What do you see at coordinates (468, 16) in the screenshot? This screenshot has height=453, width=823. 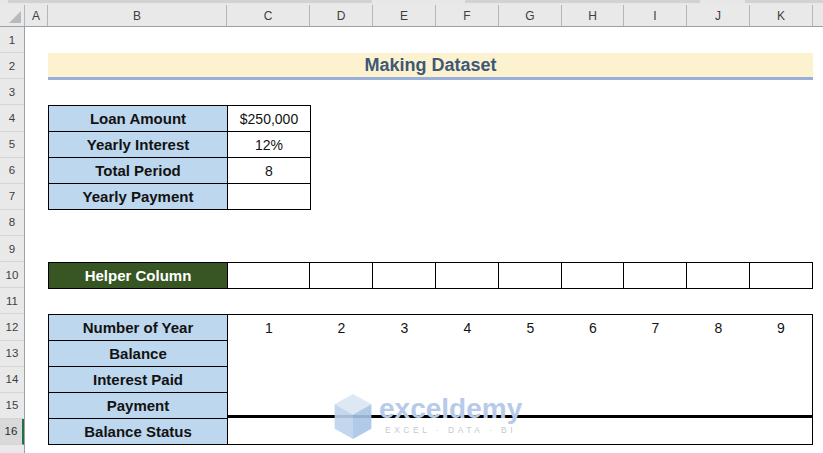 I see `column-header-f: F` at bounding box center [468, 16].